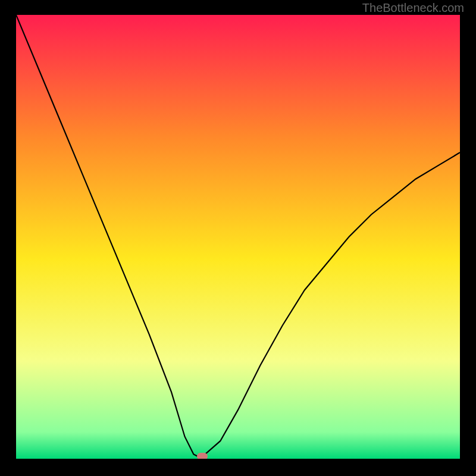 This screenshot has height=476, width=476. What do you see at coordinates (413, 8) in the screenshot?
I see `watermark-text: TheBottleneck.com` at bounding box center [413, 8].